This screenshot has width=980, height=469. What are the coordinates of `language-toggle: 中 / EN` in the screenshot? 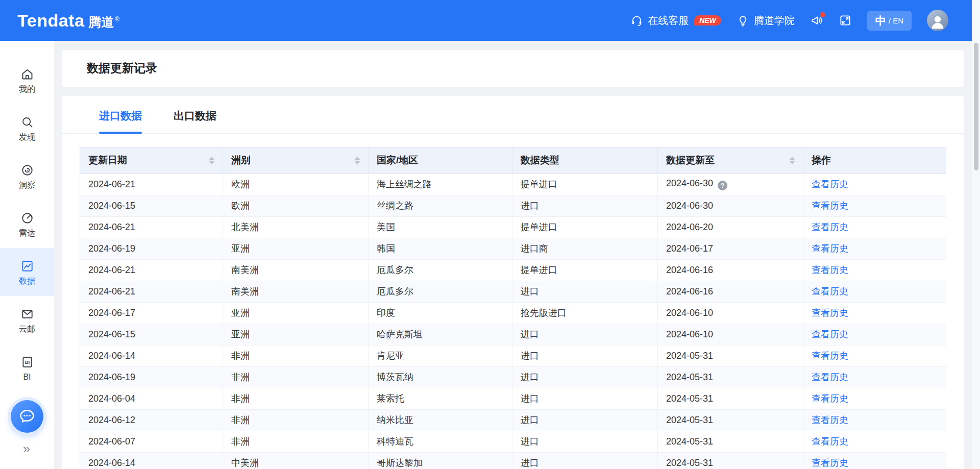 It's located at (889, 20).